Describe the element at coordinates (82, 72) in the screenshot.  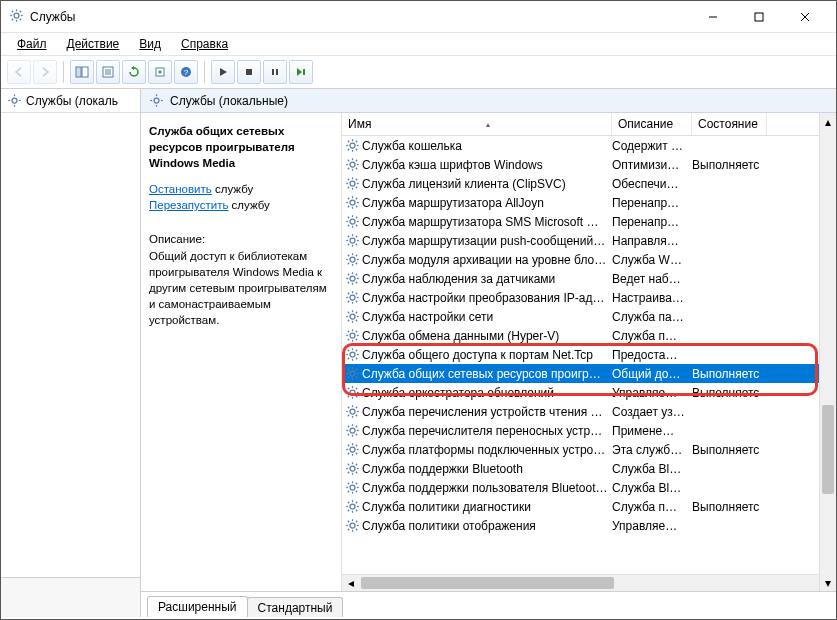
I see `show-hide-tree-button` at that location.